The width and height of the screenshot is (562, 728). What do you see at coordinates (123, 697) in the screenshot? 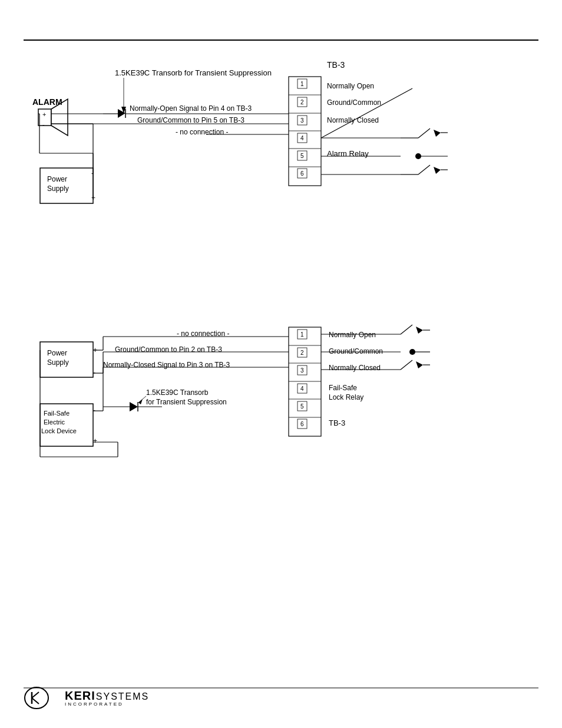
I see `logo-brand-systems: SYSTEMS` at bounding box center [123, 697].